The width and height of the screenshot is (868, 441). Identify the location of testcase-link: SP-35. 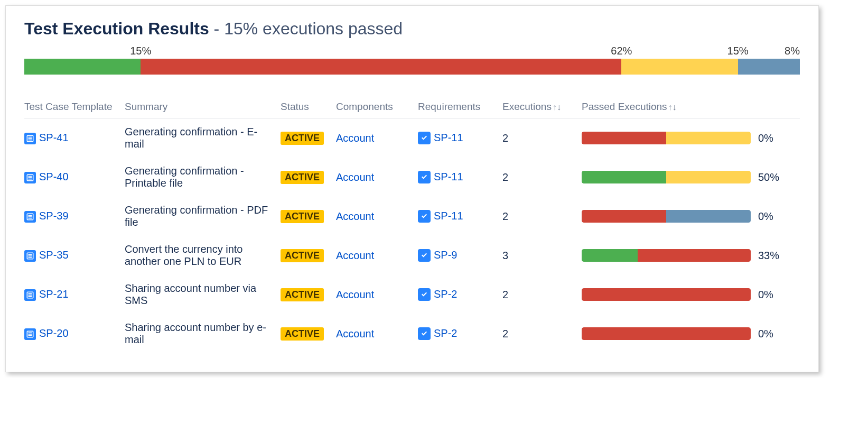
(54, 255).